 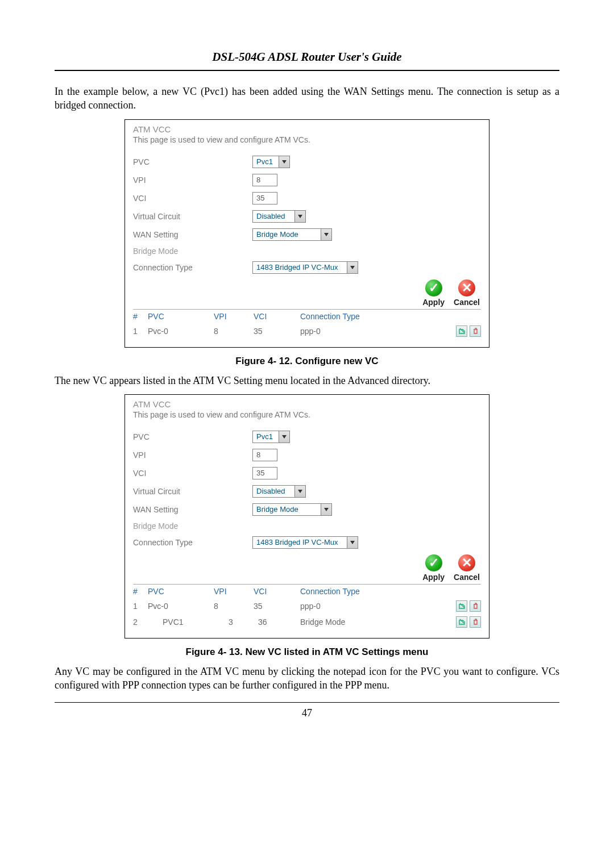 I want to click on x-icon: ✕, so click(x=467, y=563).